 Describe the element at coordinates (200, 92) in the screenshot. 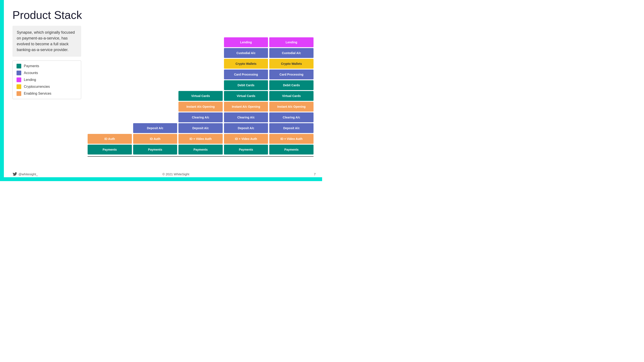

I see `chart-area: ID AuthPaymentsDeposit A/cID AuthPayment…` at that location.